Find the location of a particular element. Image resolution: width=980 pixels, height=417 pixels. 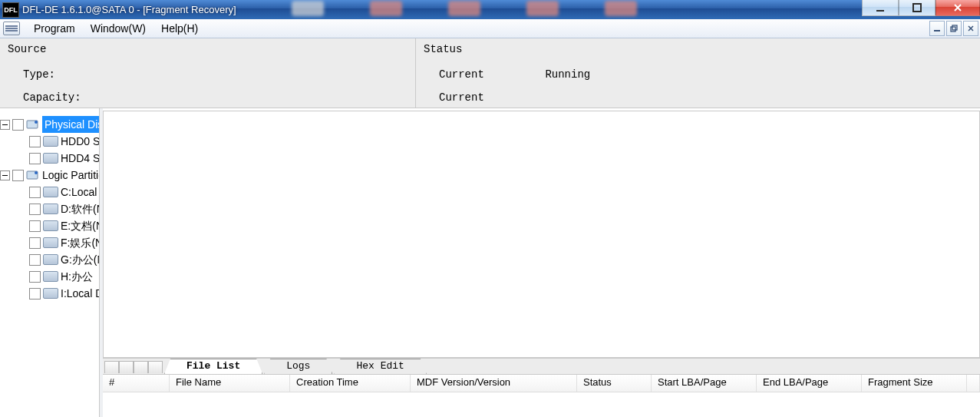

close-button is located at coordinates (958, 8).